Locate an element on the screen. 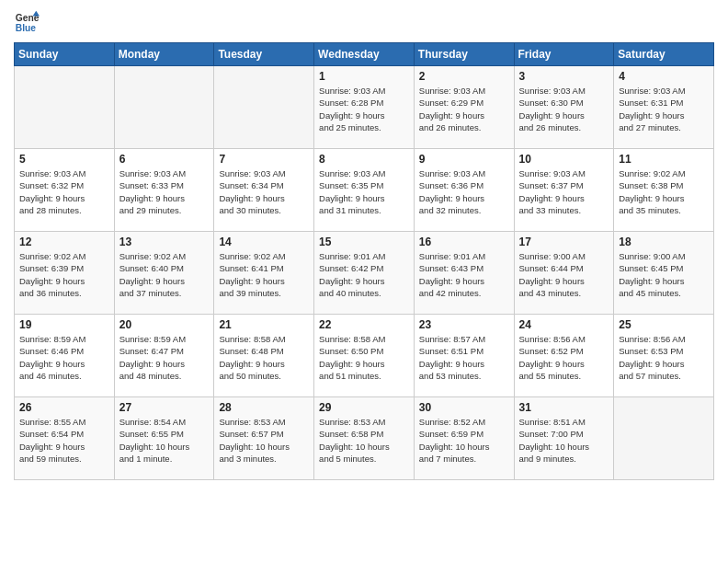 This screenshot has height=563, width=728. day-info: Sunrise: 8:56 AM Sunset: 6:52 PM Dayligh… is located at coordinates (564, 357).